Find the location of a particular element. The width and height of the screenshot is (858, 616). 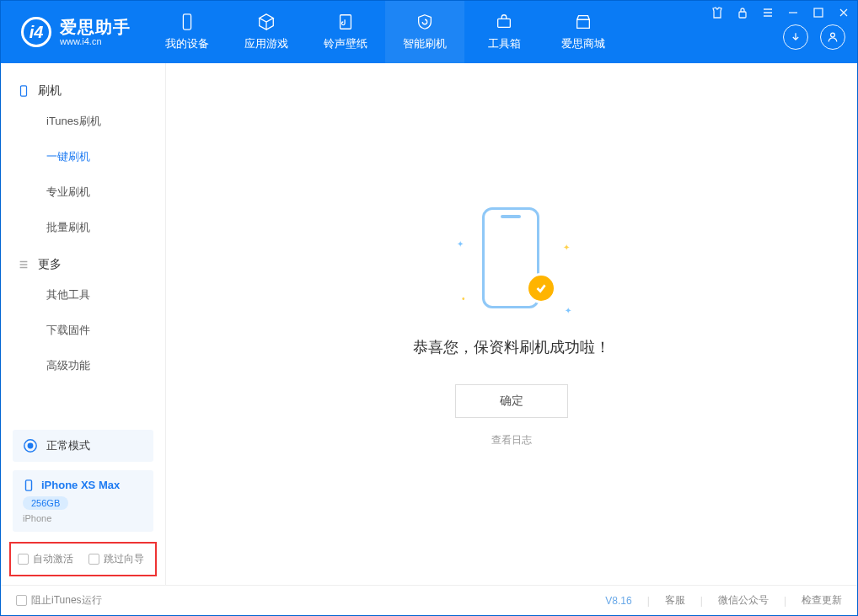

window-controls is located at coordinates (780, 13).